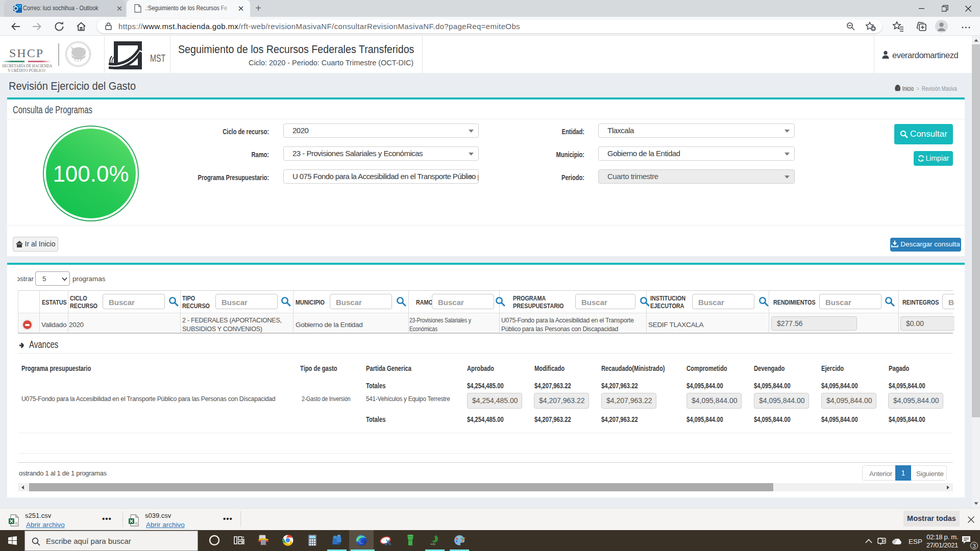 The height and width of the screenshot is (551, 980). What do you see at coordinates (433, 544) in the screenshot?
I see `svg-text: SALUD` at bounding box center [433, 544].